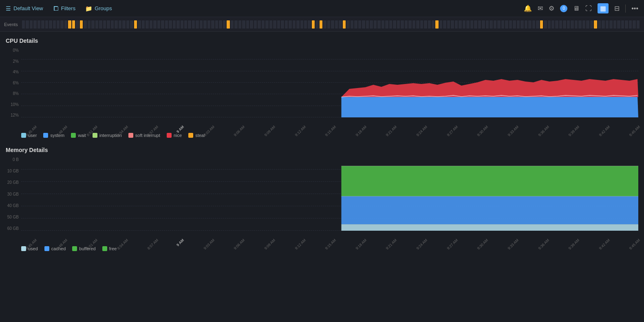  Describe the element at coordinates (196, 135) in the screenshot. I see `legend-steal: steal` at that location.